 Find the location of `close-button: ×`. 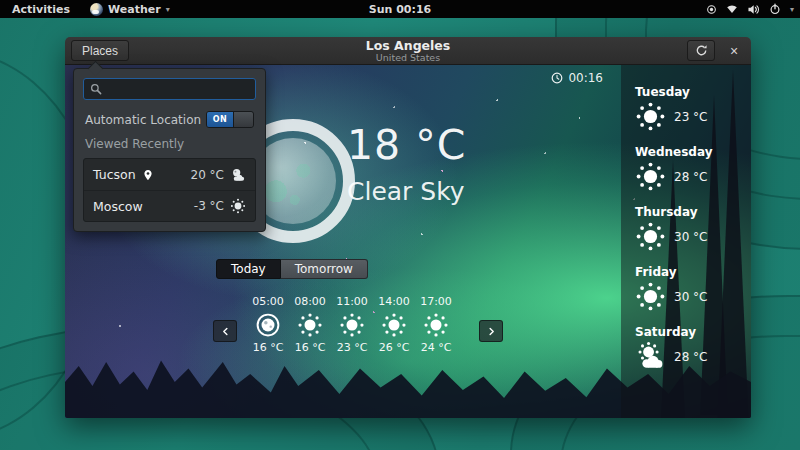

close-button: × is located at coordinates (734, 51).